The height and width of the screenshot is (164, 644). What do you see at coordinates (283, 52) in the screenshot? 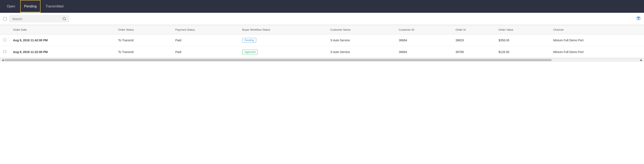
I see `cell-buyer-workflow-status: Approved` at bounding box center [283, 52].